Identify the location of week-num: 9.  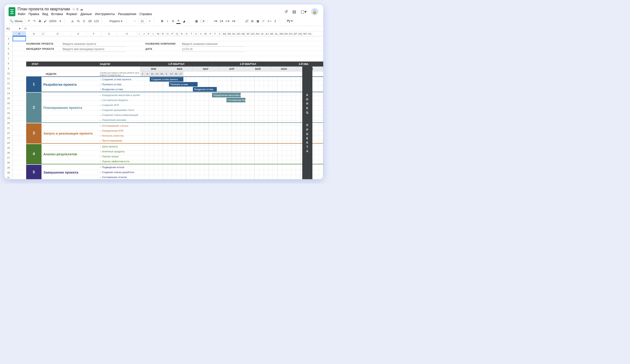
(148, 74).